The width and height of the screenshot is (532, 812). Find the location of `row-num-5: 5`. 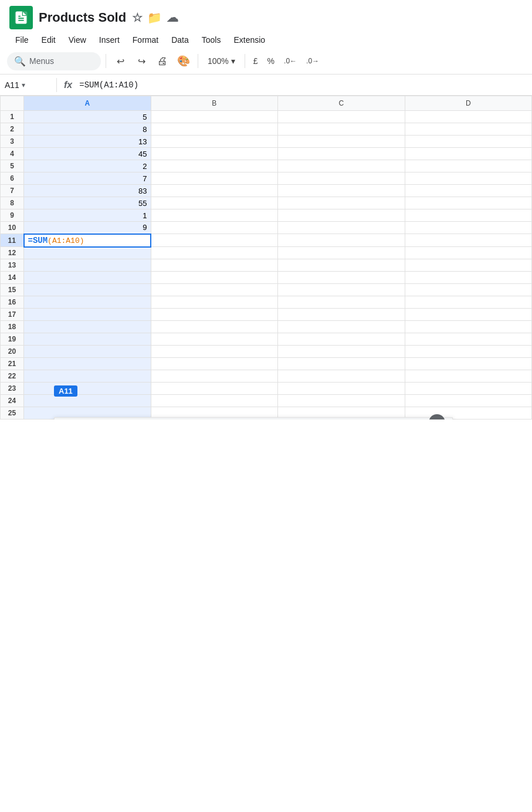

row-num-5: 5 is located at coordinates (12, 167).